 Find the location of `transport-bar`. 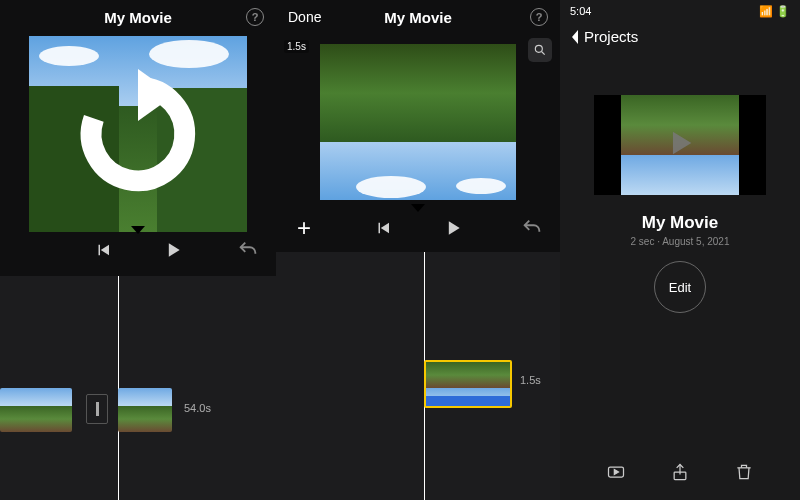

transport-bar is located at coordinates (138, 250).